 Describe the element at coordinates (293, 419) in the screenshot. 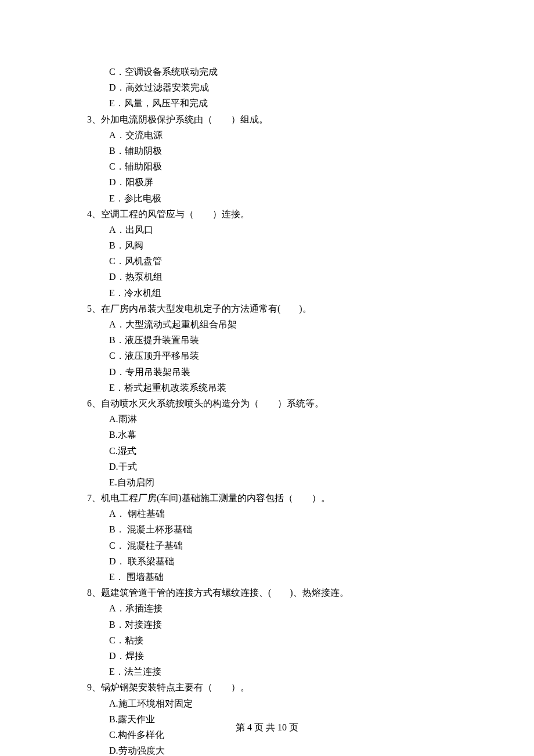

I see `option-item: A.雨淋` at that location.